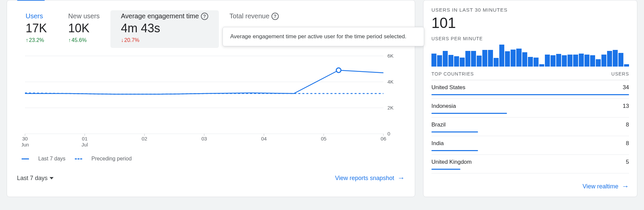 This screenshot has width=644, height=210. What do you see at coordinates (165, 29) in the screenshot?
I see `metric-tab-2: Average engagement time?4m 43s 20.7%` at bounding box center [165, 29].